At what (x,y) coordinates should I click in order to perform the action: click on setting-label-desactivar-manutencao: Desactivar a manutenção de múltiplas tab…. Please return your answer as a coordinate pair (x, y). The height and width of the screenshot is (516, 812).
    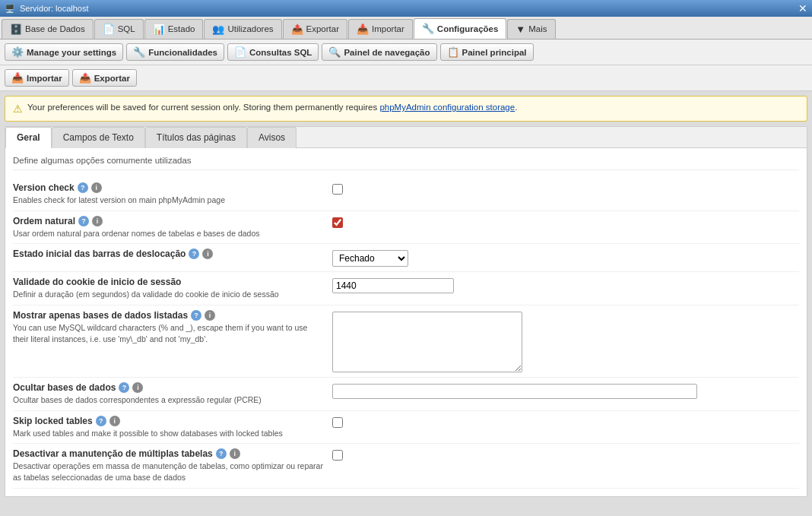
    Looking at the image, I should click on (169, 454).